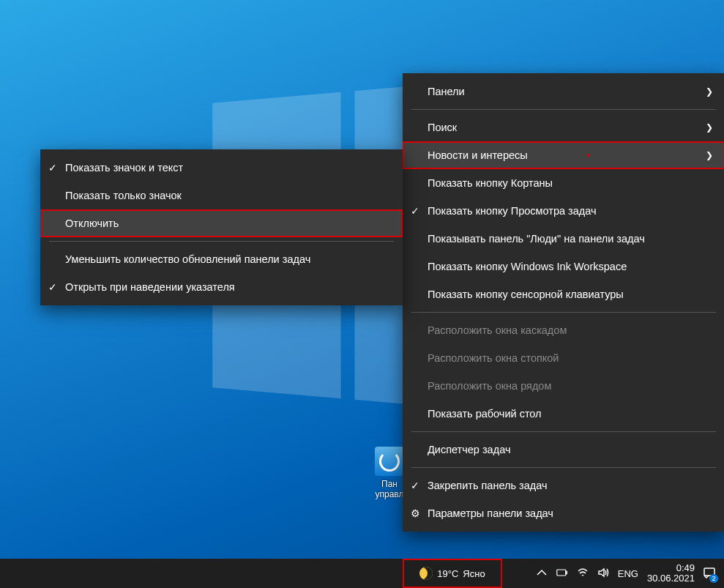 The height and width of the screenshot is (588, 724). Describe the element at coordinates (671, 573) in the screenshot. I see `clock: 0:4930.06.2021` at that location.